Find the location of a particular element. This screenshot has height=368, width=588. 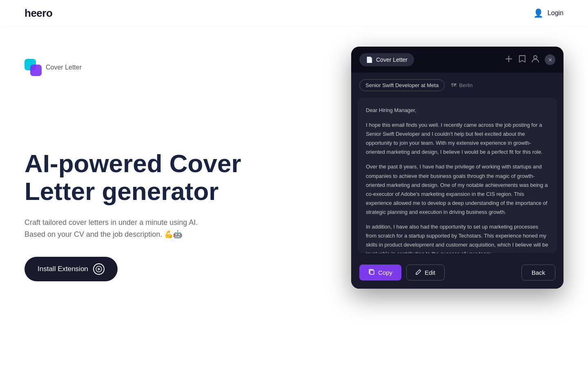

map-icon: 🗺 is located at coordinates (454, 85).